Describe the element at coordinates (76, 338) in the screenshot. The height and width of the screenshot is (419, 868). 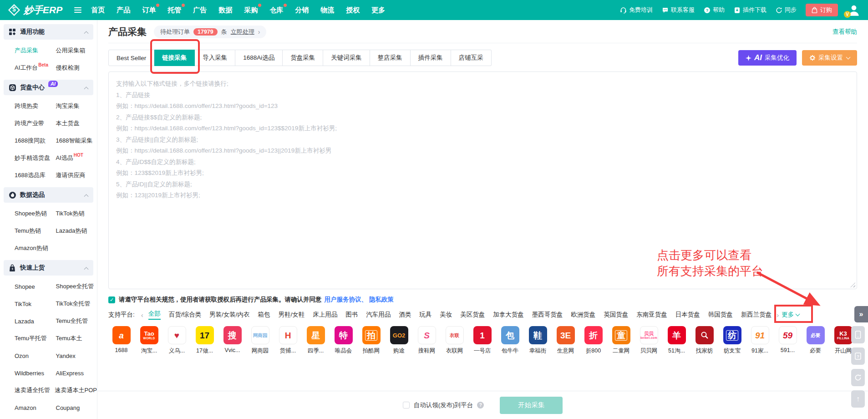
I see `sidebar-item: Temu本土` at that location.